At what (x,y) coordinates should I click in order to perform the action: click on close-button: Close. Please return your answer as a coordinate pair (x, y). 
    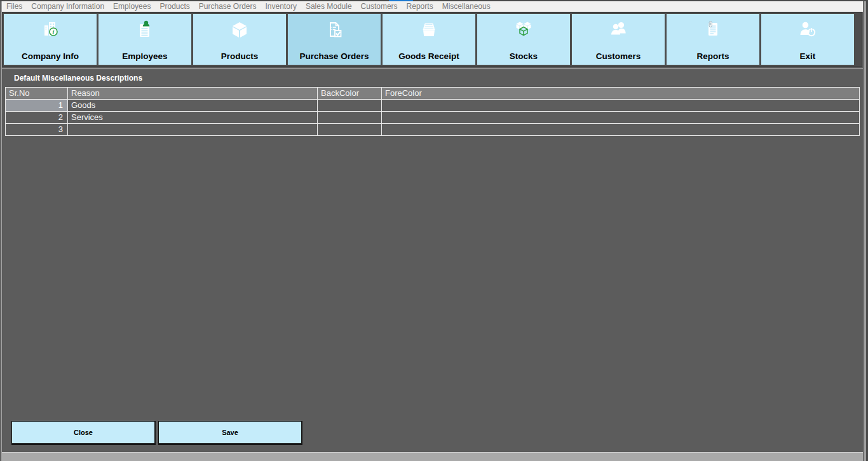
    Looking at the image, I should click on (84, 433).